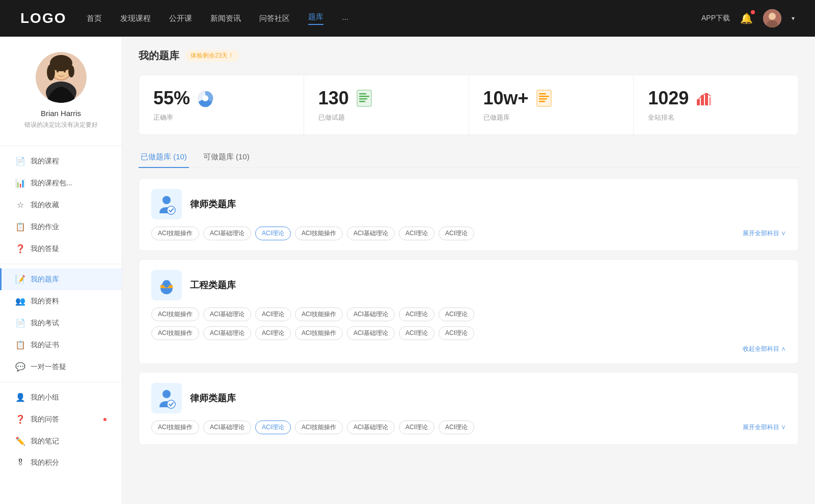  What do you see at coordinates (61, 279) in the screenshot?
I see `sidebar-item-qbank: 📝 我的题库` at bounding box center [61, 279].